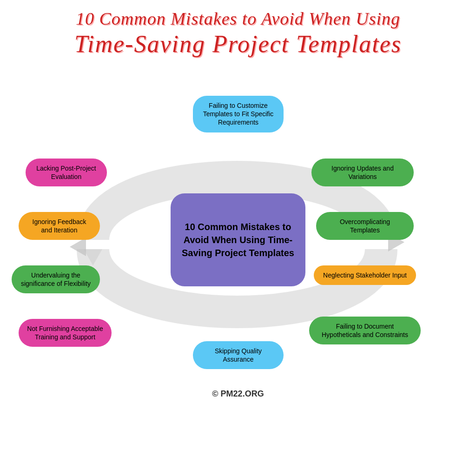  Describe the element at coordinates (238, 44) in the screenshot. I see `title-line2: Time-Saving Project Templates` at that location.